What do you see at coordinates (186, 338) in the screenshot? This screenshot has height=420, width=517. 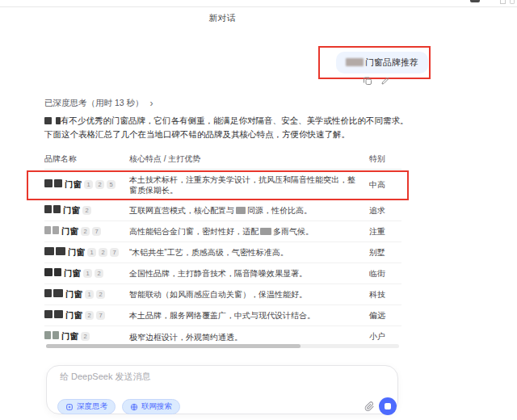 I see `feature-text: 极窄边框设计，外观简约通透。` at bounding box center [186, 338].